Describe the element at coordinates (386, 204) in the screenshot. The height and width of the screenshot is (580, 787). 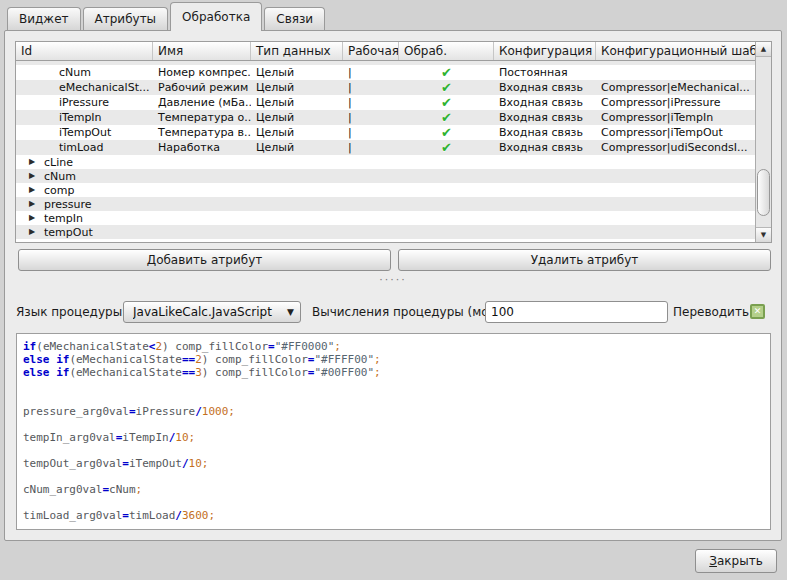
I see `tree-row-pressure: ▶pressure` at that location.